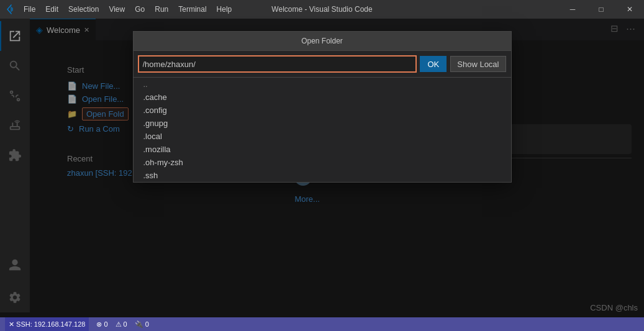 This screenshot has height=331, width=644. I want to click on list-item: .local, so click(322, 137).